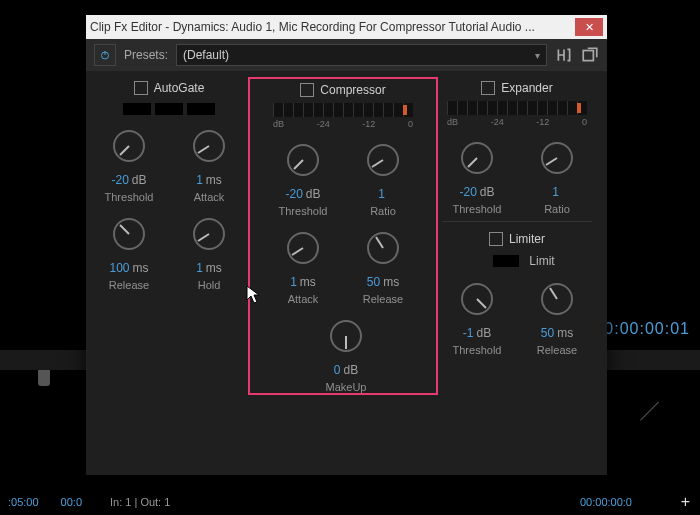 The width and height of the screenshot is (700, 515). I want to click on resize-grip, so click(655, 435).